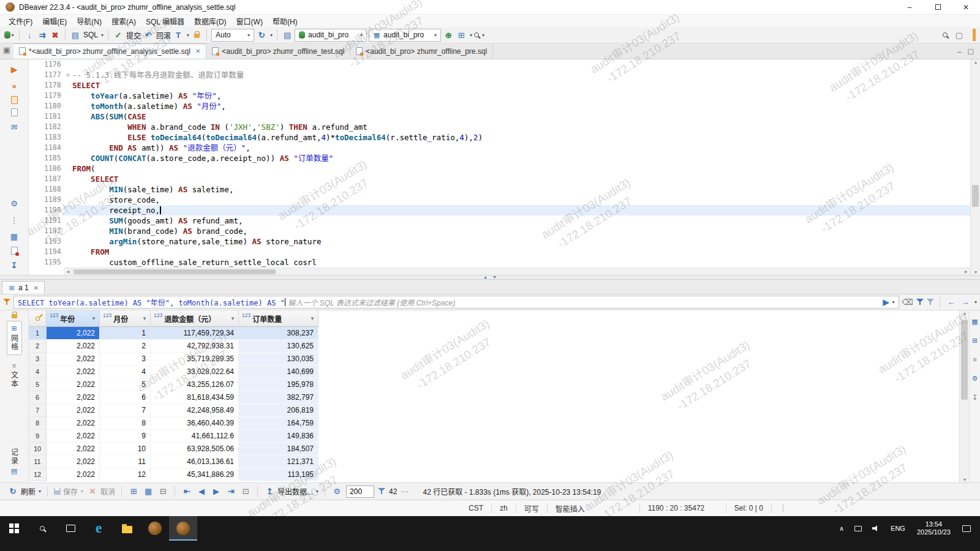  Describe the element at coordinates (876, 528) in the screenshot. I see `volume-icon` at that location.